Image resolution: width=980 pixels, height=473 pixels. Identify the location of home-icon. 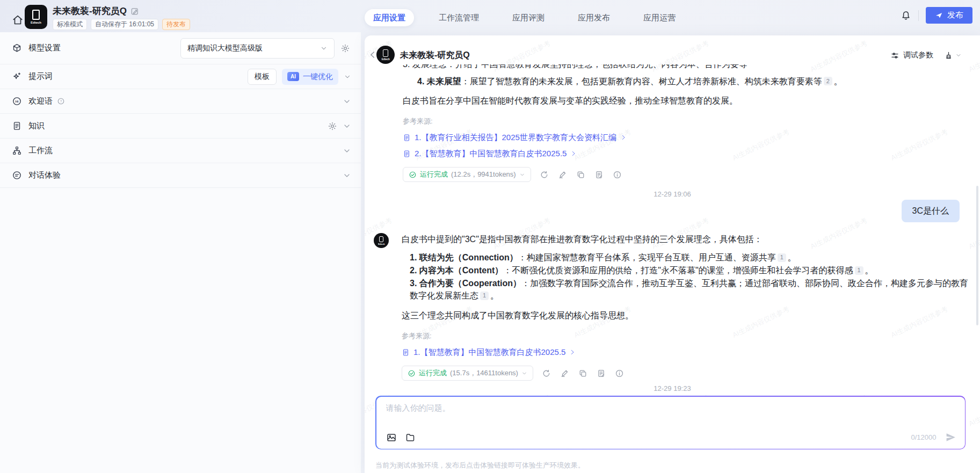
(18, 20).